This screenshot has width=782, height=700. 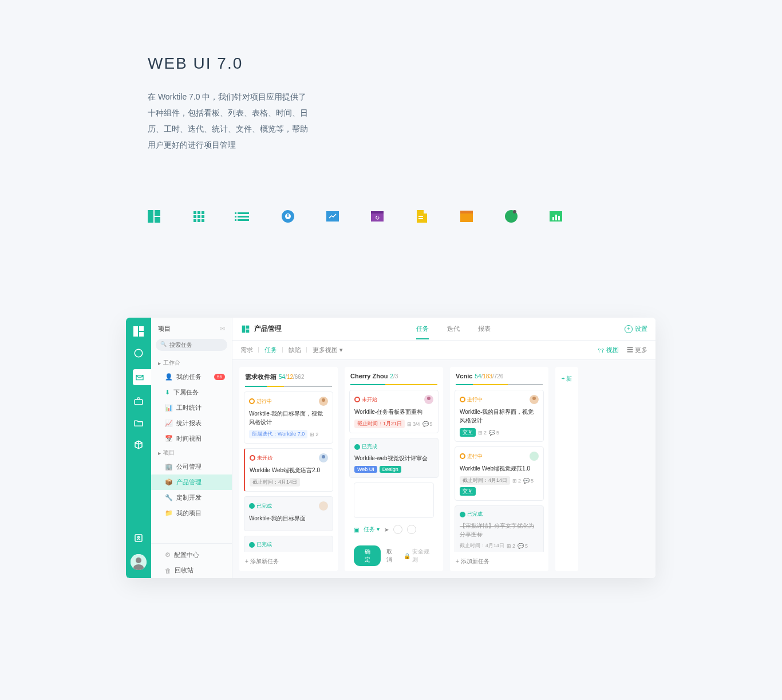 I want to click on sidebar-item-config: ⚙配置中心, so click(x=191, y=555).